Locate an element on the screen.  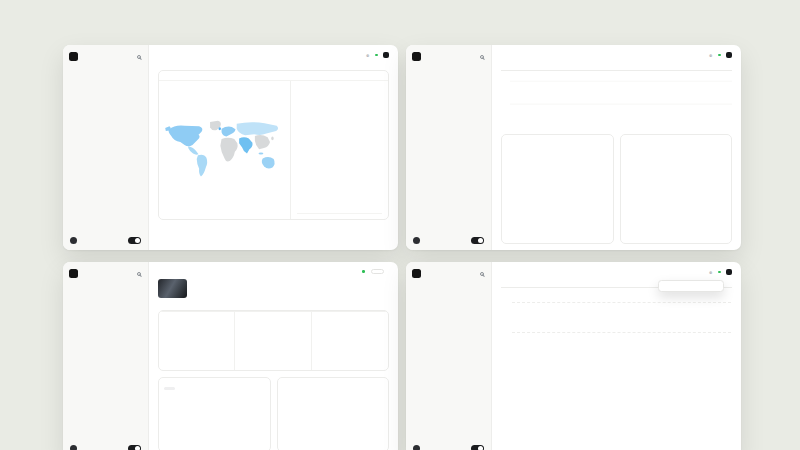
breadcrumb is located at coordinates (274, 272).